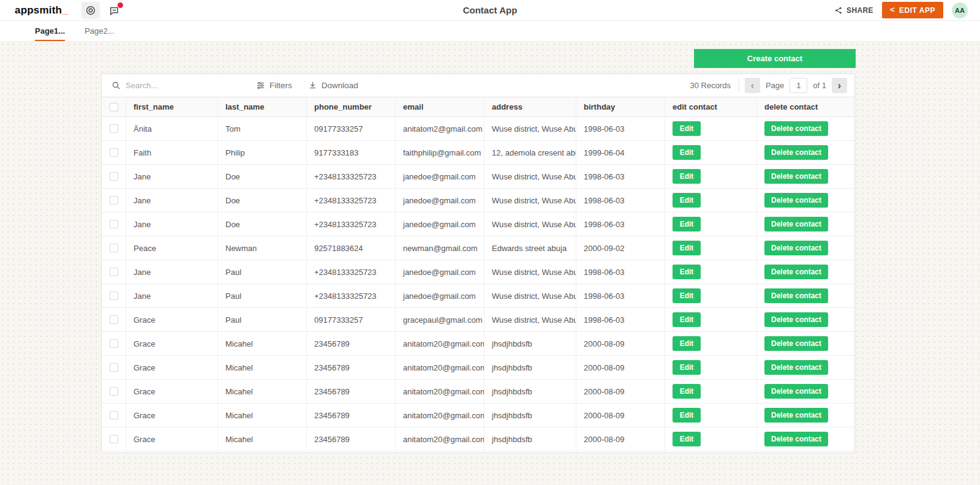 Image resolution: width=980 pixels, height=485 pixels. What do you see at coordinates (478, 129) in the screenshot?
I see `table-row: ÄnitaTom09177333257anitatom2@gmail.comWu…` at bounding box center [478, 129].